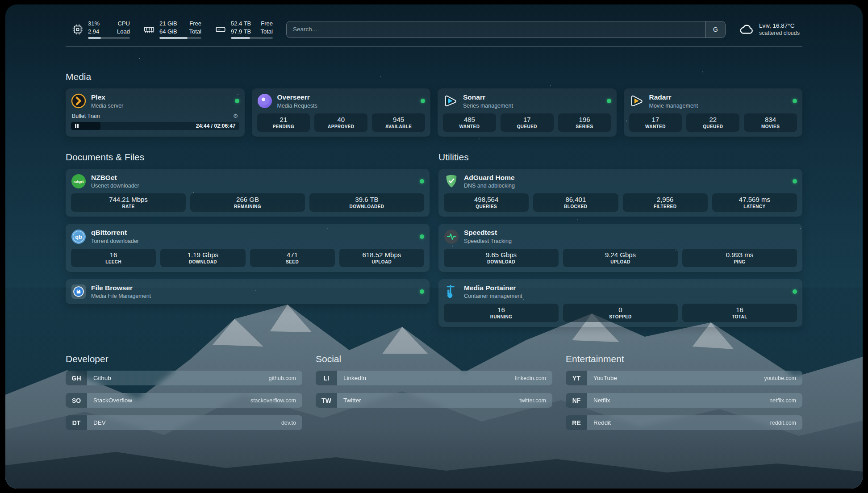 This screenshot has height=493, width=868. Describe the element at coordinates (115, 178) in the screenshot. I see `service-name: NZBGet` at that location.